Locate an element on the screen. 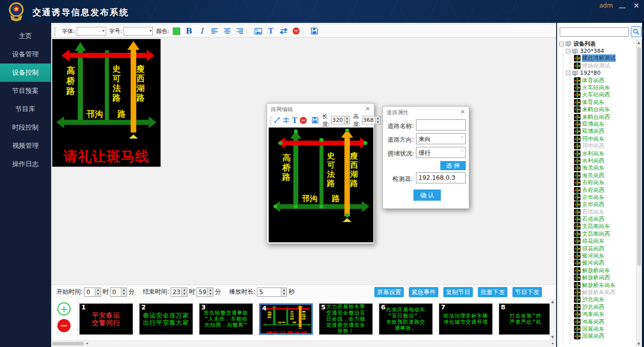 The image size is (644, 347). action-button-紧急事件: 紧急事件 is located at coordinates (424, 292).